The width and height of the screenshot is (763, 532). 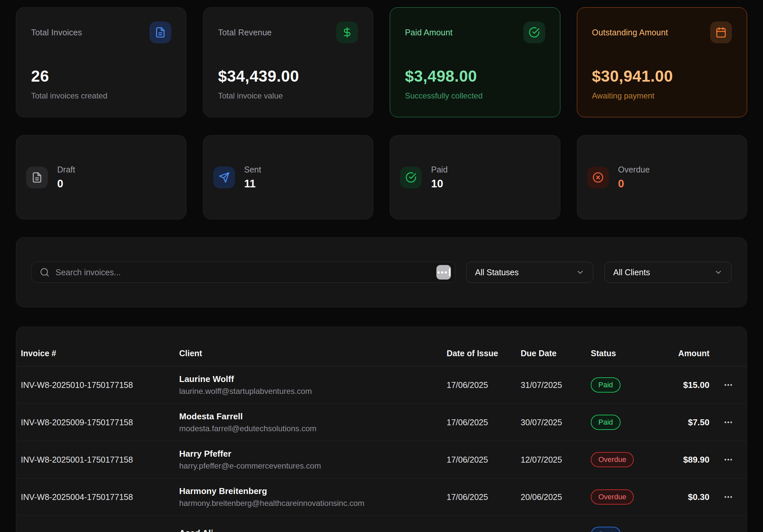 What do you see at coordinates (721, 33) in the screenshot?
I see `calendar-icon` at bounding box center [721, 33].